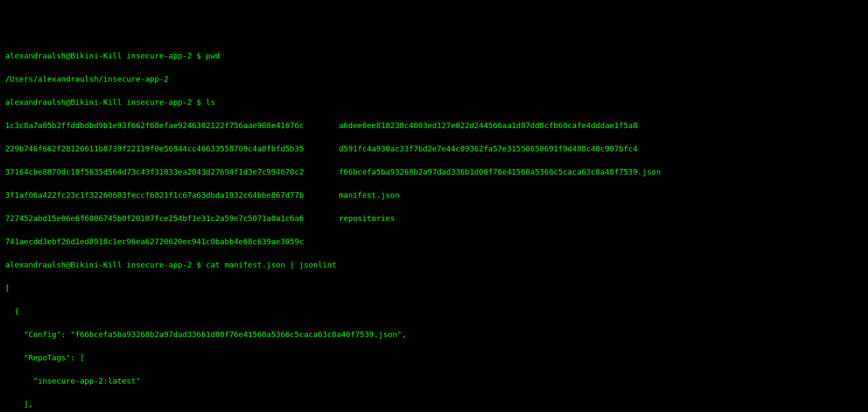  What do you see at coordinates (211, 102) in the screenshot?
I see `command-ls: ls` at bounding box center [211, 102].